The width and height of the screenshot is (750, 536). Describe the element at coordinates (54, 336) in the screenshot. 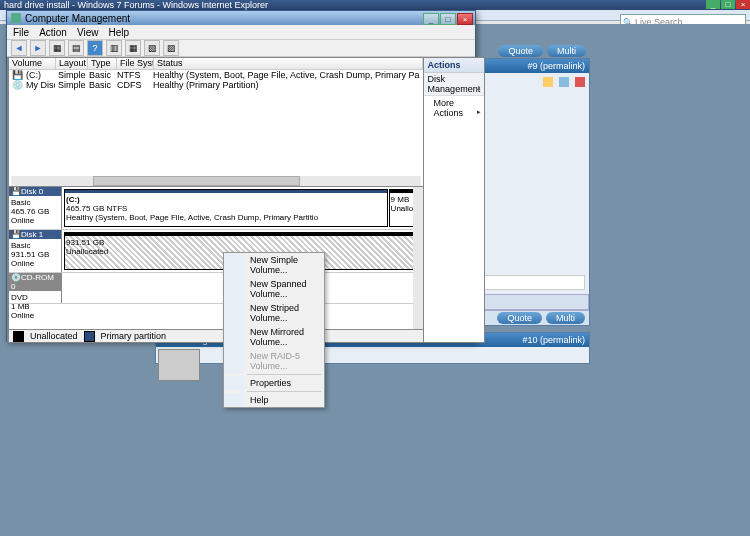

I see `legend-unalloc-label: Unallocated` at that location.